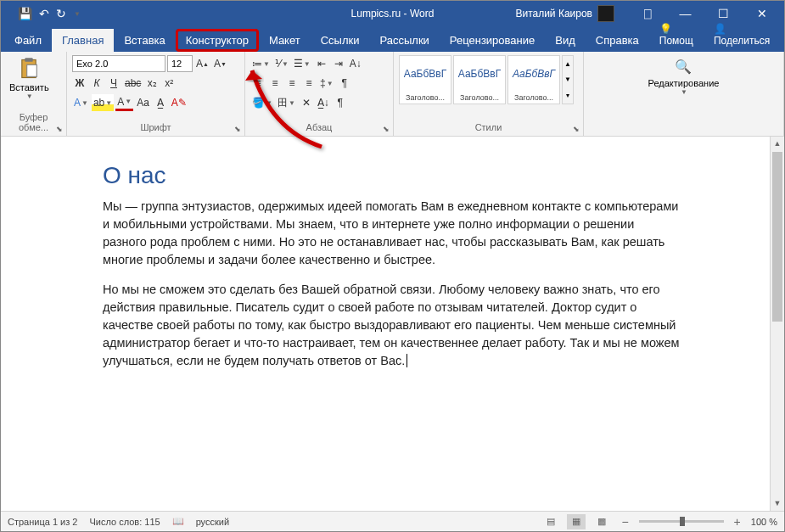 The image size is (785, 532). What do you see at coordinates (392, 521) in the screenshot?
I see `status-bar: Страница 1 из 2 Число слов: 115 📖 русски…` at bounding box center [392, 521].